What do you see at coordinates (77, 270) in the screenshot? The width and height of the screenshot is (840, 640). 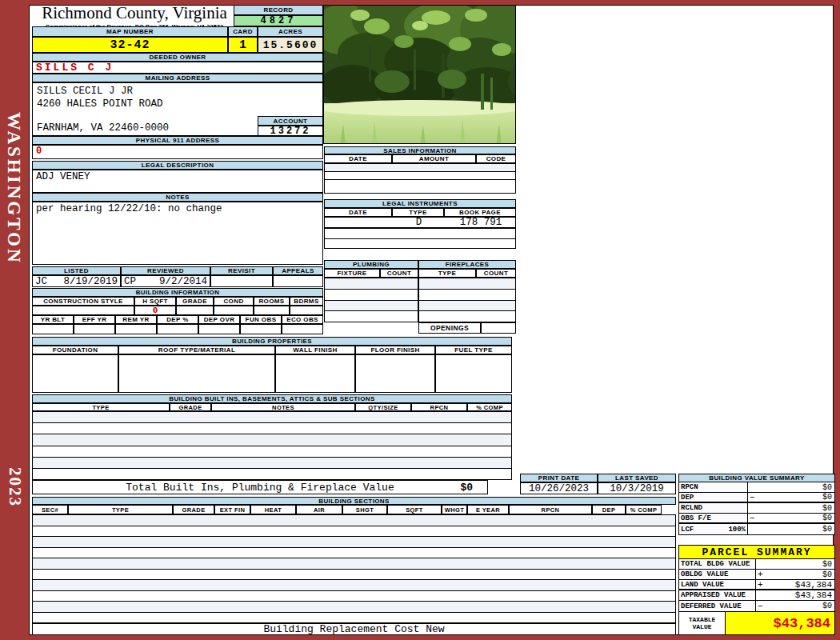 I see `listed-label: LISTED` at bounding box center [77, 270].